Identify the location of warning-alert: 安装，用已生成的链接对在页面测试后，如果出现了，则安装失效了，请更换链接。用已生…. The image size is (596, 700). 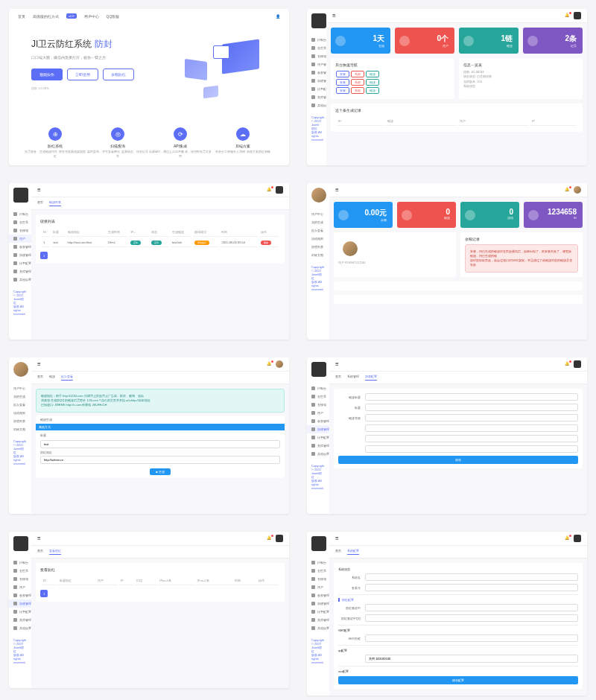
(522, 258).